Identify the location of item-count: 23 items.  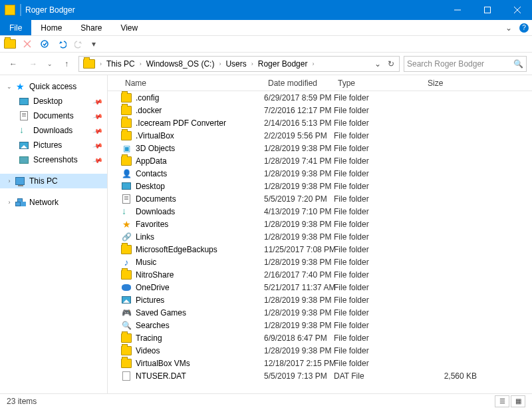
(21, 401).